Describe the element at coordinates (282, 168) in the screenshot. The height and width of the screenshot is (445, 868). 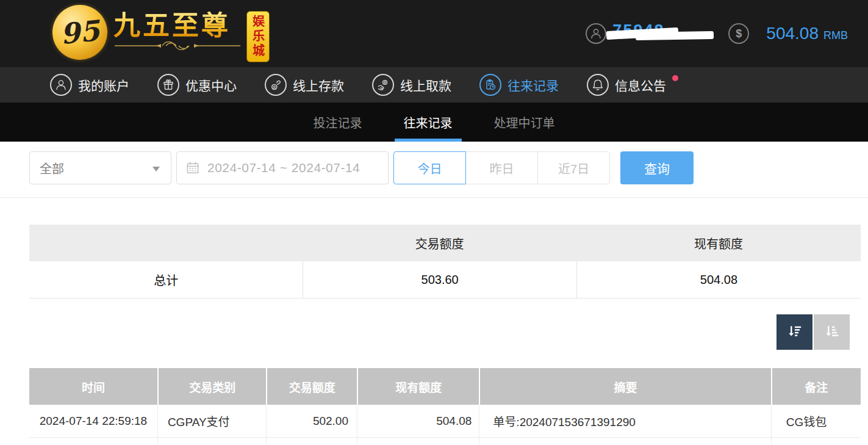
I see `date-range-input: 2024-07-14 ~ 2024-07-14` at that location.